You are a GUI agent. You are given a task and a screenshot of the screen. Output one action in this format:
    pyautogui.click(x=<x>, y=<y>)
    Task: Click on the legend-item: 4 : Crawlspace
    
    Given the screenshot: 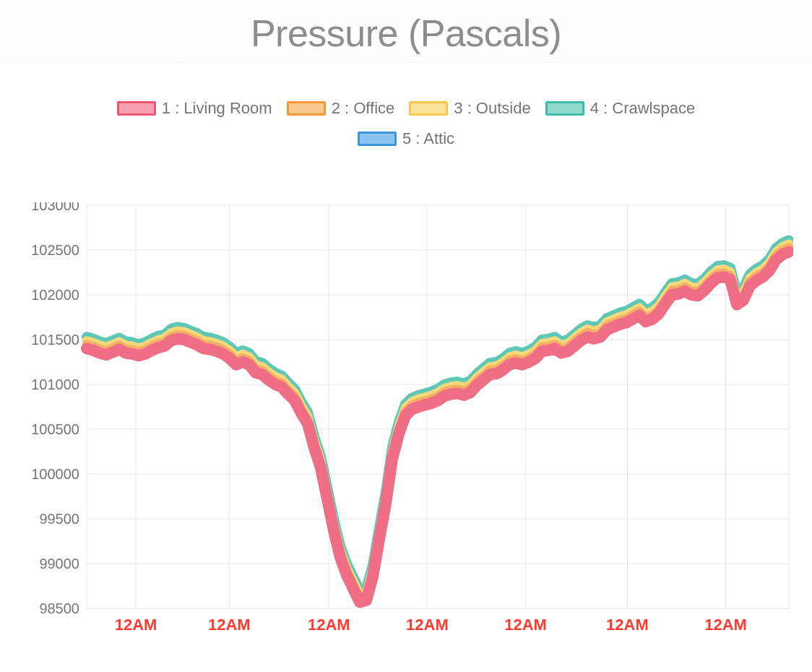 What is the action you would take?
    pyautogui.click(x=621, y=108)
    